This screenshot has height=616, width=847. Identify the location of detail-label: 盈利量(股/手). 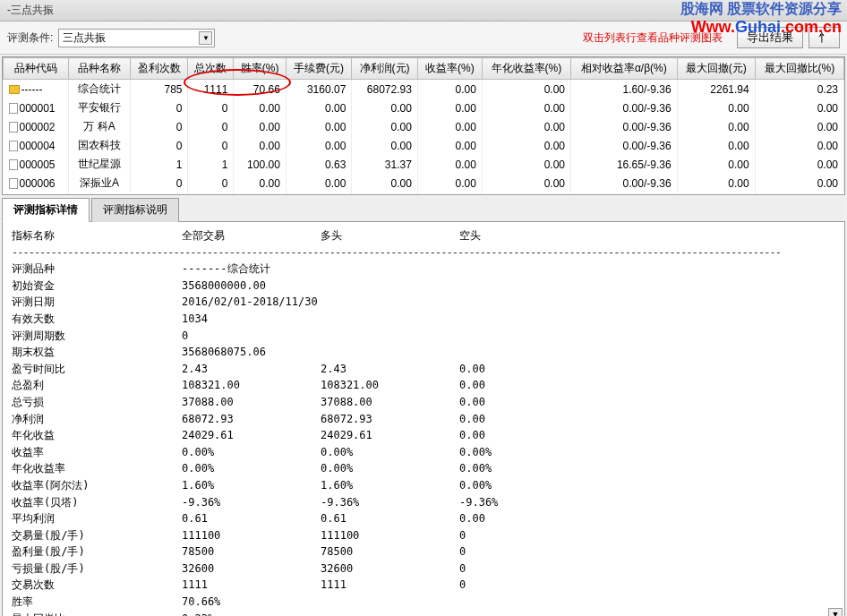
(97, 552).